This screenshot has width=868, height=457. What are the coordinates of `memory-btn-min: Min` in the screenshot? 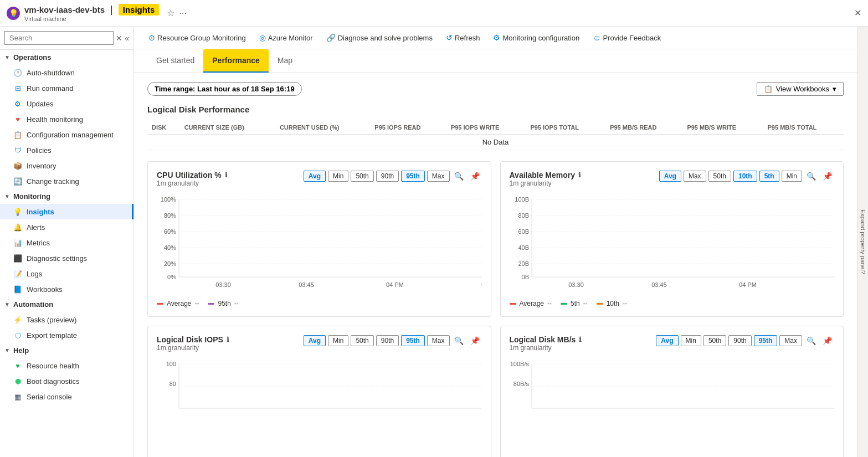 It's located at (792, 176).